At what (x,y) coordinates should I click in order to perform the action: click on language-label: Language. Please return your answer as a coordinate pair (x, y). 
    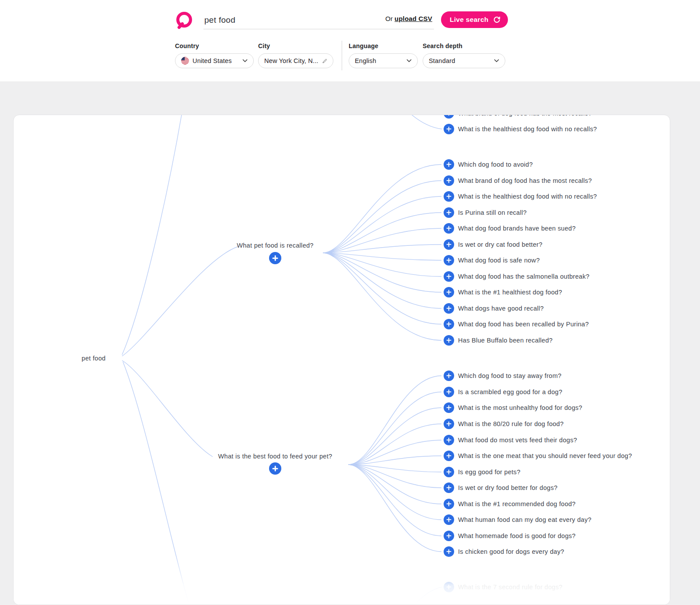
    Looking at the image, I should click on (364, 46).